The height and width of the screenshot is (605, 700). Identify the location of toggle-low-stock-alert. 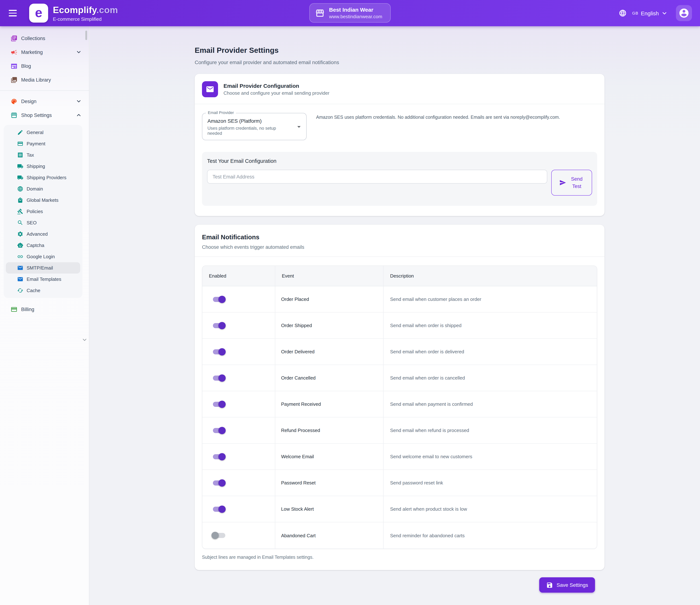
(219, 509).